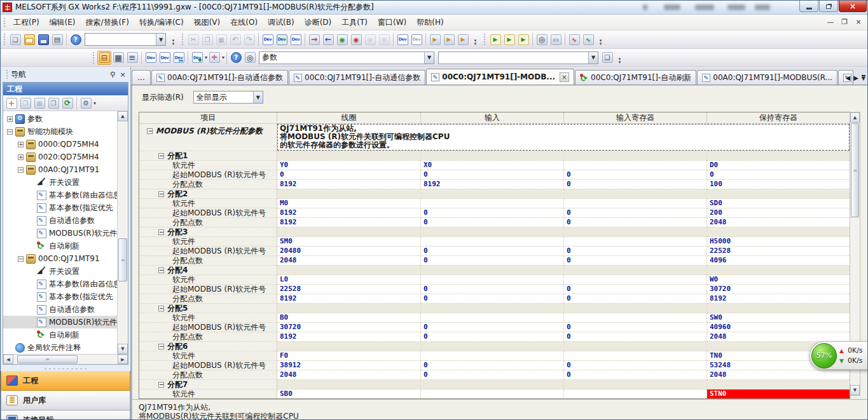  I want to click on value-cell: M0, so click(349, 203).